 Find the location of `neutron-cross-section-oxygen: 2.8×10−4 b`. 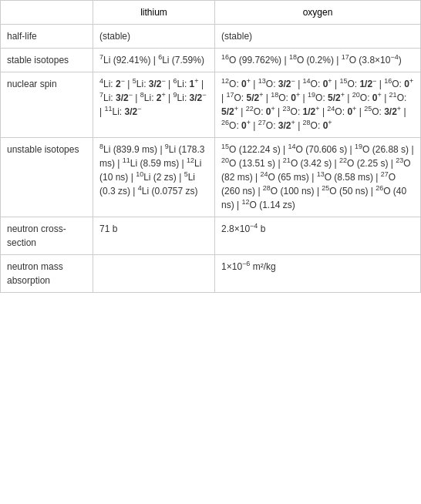

neutron-cross-section-oxygen: 2.8×10−4 b is located at coordinates (318, 236).